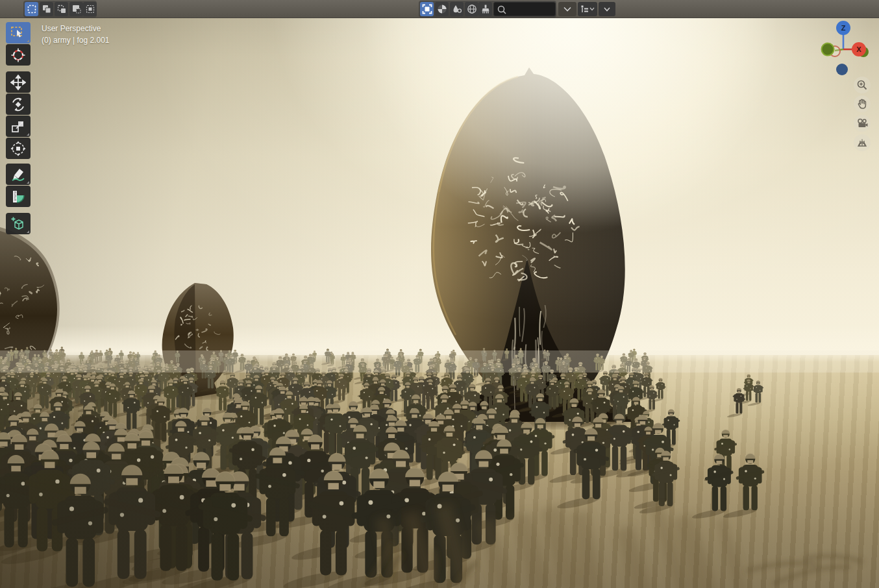 This screenshot has width=879, height=588. What do you see at coordinates (18, 196) in the screenshot?
I see `measure-tool` at bounding box center [18, 196].